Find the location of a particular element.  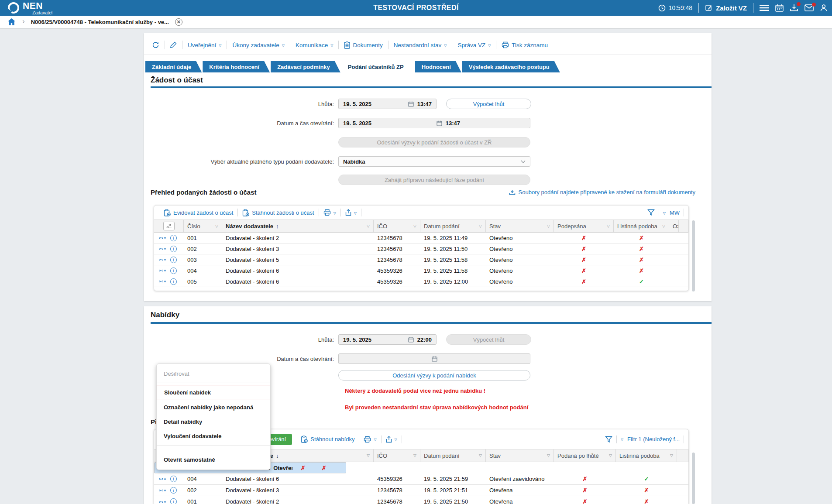

saved-filter-name: Filtr 1 (Neuložený f... is located at coordinates (653, 439).